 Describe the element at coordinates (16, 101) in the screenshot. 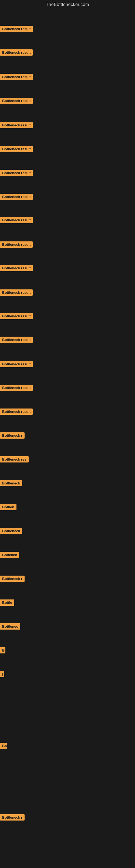

I see `bottleneck-badge-4: Bottleneck result` at that location.